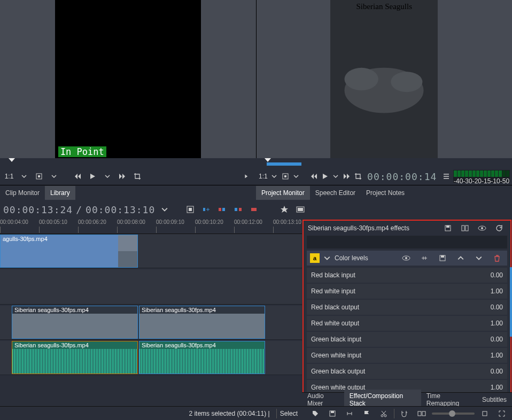 This screenshot has width=512, height=420. What do you see at coordinates (69, 251) in the screenshot?
I see `clip-video-v2: agulls-30fps.mp4` at bounding box center [69, 251].